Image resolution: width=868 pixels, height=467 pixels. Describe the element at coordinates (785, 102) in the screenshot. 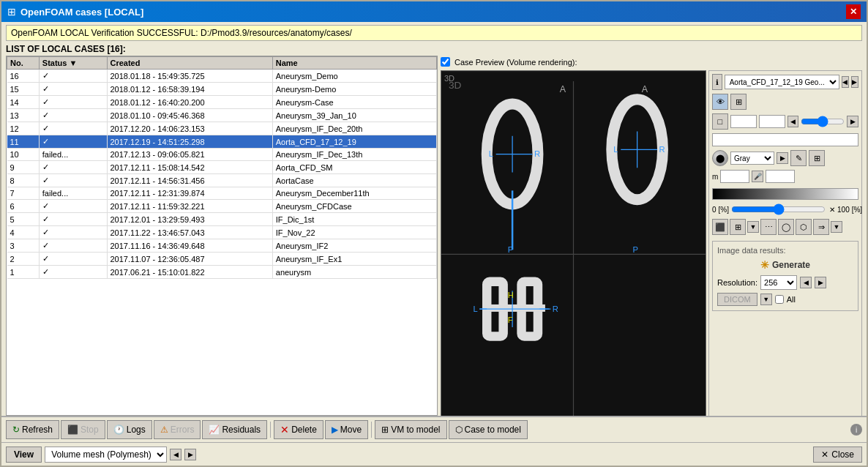

I see `icon-row-1: 👁 ⊞` at that location.